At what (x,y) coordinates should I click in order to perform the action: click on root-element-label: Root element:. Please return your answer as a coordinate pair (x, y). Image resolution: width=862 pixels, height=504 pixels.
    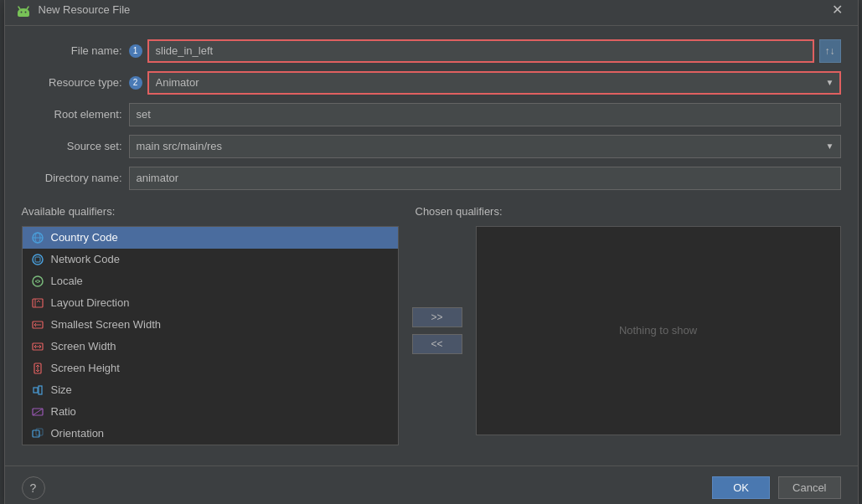
    Looking at the image, I should click on (72, 114).